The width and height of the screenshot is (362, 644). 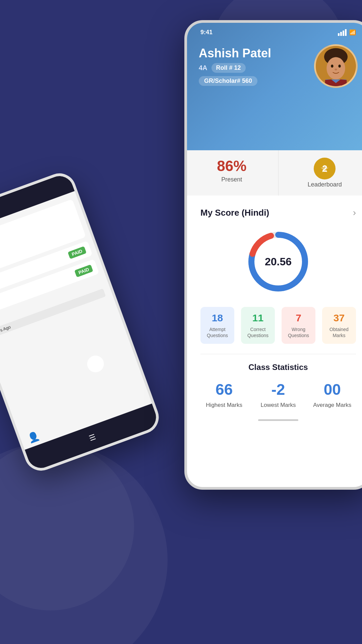 What do you see at coordinates (339, 325) in the screenshot?
I see `obtained-marks-box: 37 Obtained Marks` at bounding box center [339, 325].